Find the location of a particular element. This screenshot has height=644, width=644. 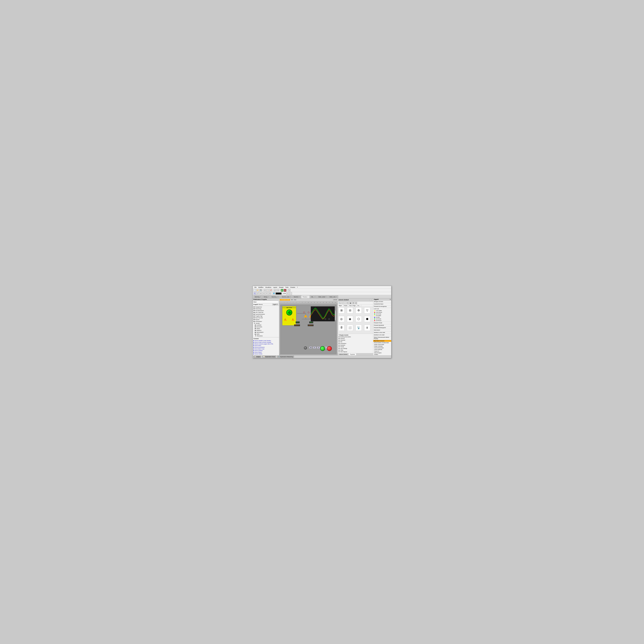

sym-list-btn: ☰ is located at coordinates (353, 303).